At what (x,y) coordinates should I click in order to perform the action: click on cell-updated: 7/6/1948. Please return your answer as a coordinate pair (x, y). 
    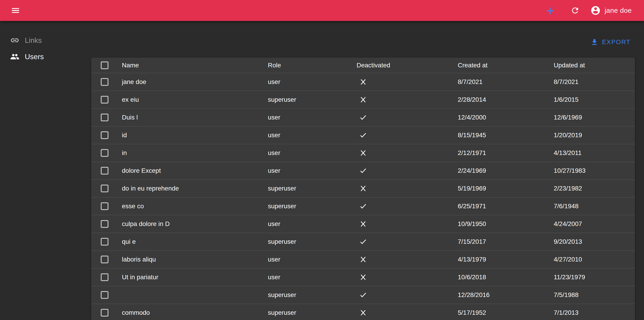
    Looking at the image, I should click on (594, 206).